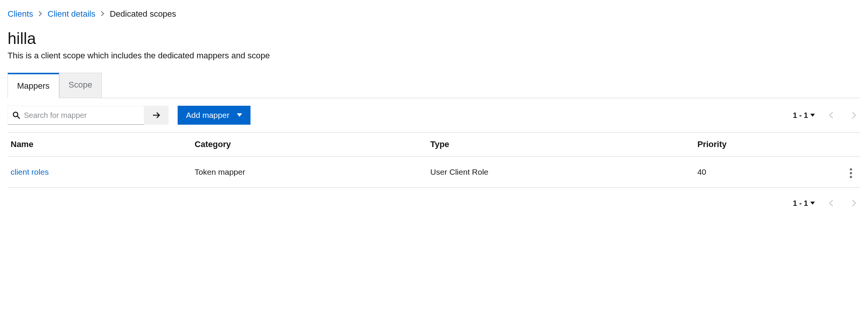 The image size is (868, 310). Describe the element at coordinates (310, 145) in the screenshot. I see `col-category: Category` at that location.